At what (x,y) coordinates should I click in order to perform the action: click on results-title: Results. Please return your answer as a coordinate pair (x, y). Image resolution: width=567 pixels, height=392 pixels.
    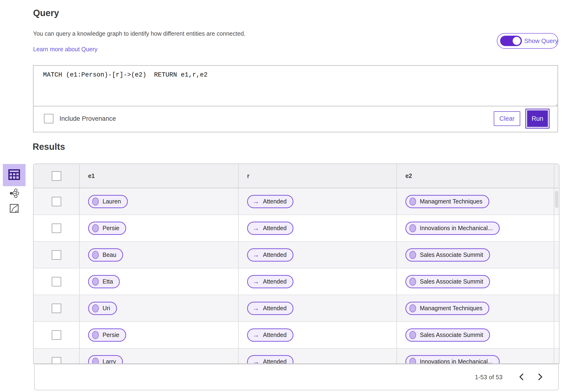
    Looking at the image, I should click on (49, 147).